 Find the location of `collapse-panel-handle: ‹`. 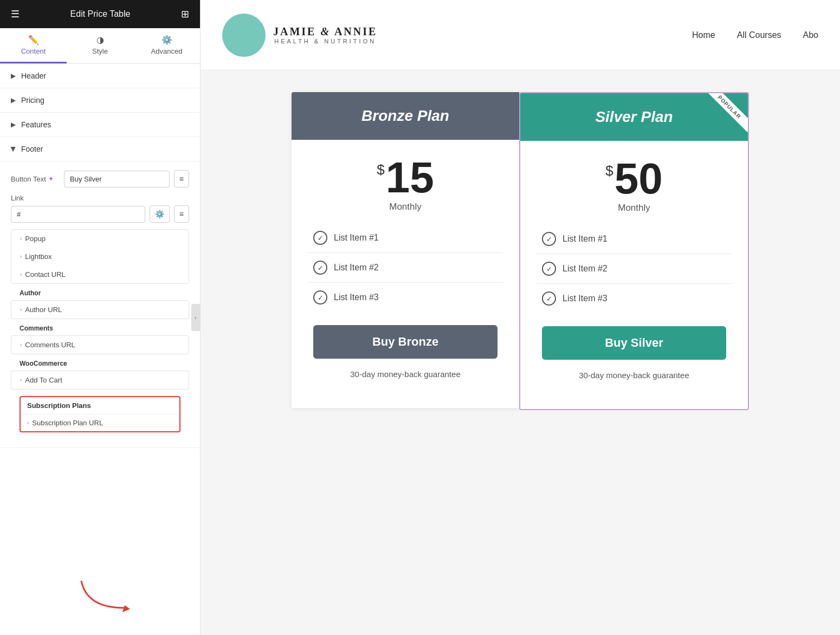

collapse-panel-handle: ‹ is located at coordinates (196, 318).